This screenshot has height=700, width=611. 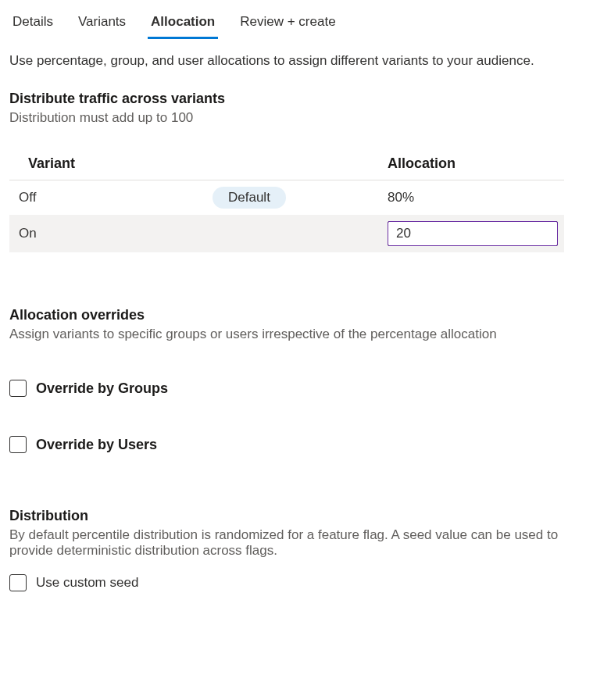 What do you see at coordinates (287, 164) in the screenshot?
I see `variant-table-header: Variant Allocation` at bounding box center [287, 164].